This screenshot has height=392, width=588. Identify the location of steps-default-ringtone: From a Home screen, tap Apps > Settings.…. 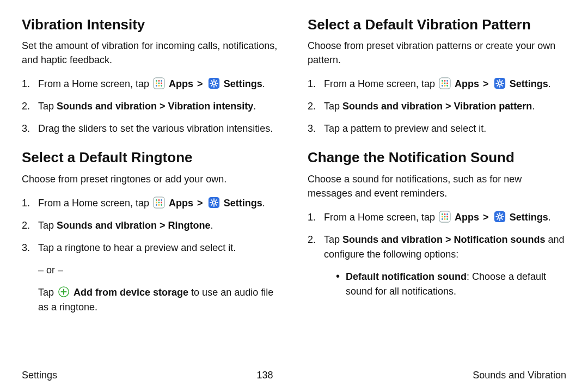
(151, 255).